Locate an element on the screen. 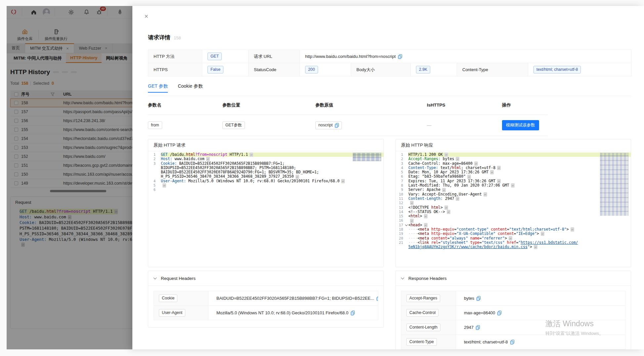 This screenshot has width=644, height=356. windows-activation-watermark: 激活 Windows 转到“设置”以激活 Windows。 is located at coordinates (575, 328).